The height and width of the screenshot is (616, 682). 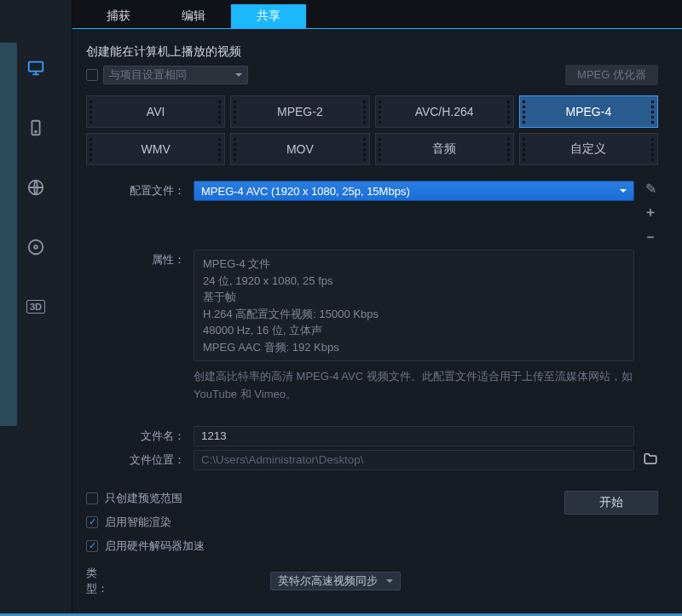 What do you see at coordinates (327, 581) in the screenshot?
I see `type-value: 英特尔高速视频同步` at bounding box center [327, 581].